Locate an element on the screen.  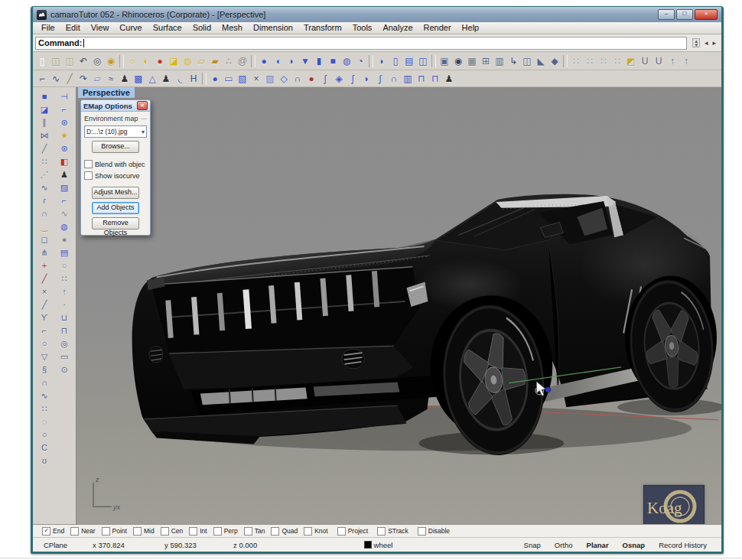
title-bar: camaroTutor 052 - Rhinoceros (Corporate)… is located at coordinates (377, 15).